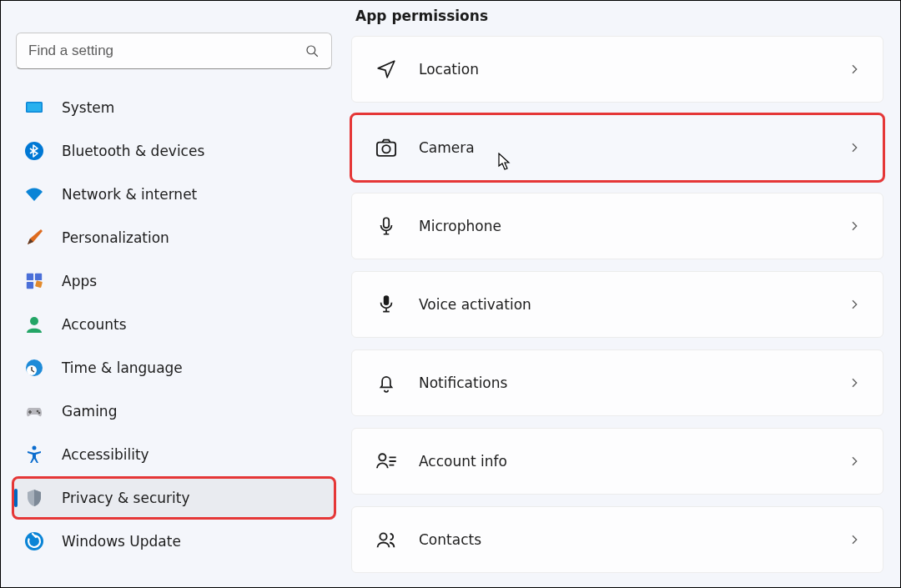 This screenshot has height=588, width=901. What do you see at coordinates (94, 324) in the screenshot?
I see `sidebar-item-label: Accounts` at bounding box center [94, 324].